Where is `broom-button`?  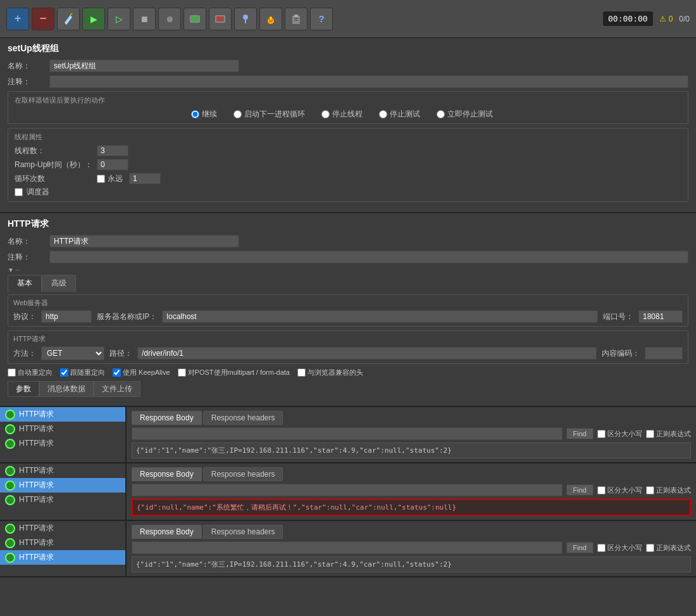
broom-button is located at coordinates (245, 19).